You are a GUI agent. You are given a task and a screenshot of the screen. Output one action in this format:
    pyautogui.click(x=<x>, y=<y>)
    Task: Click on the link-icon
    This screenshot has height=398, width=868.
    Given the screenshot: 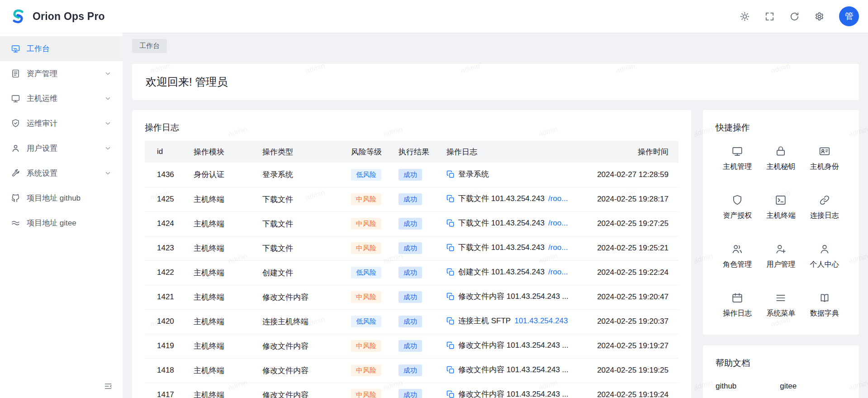 What is the action you would take?
    pyautogui.click(x=825, y=200)
    